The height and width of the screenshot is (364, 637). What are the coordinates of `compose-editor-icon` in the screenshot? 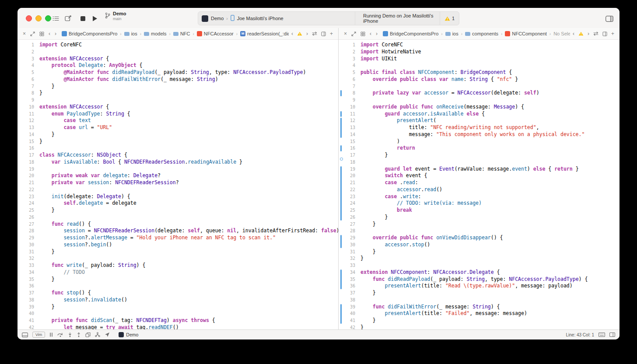 It's located at (68, 18).